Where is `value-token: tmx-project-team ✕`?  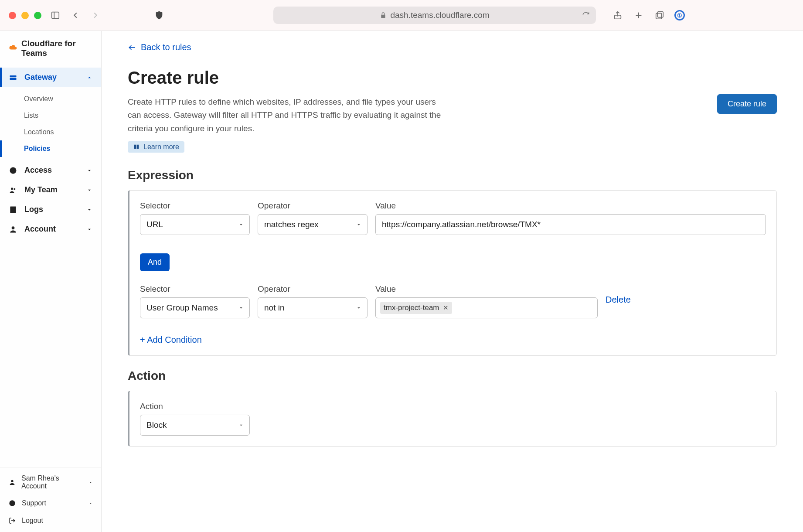 value-token: tmx-project-team ✕ is located at coordinates (416, 308).